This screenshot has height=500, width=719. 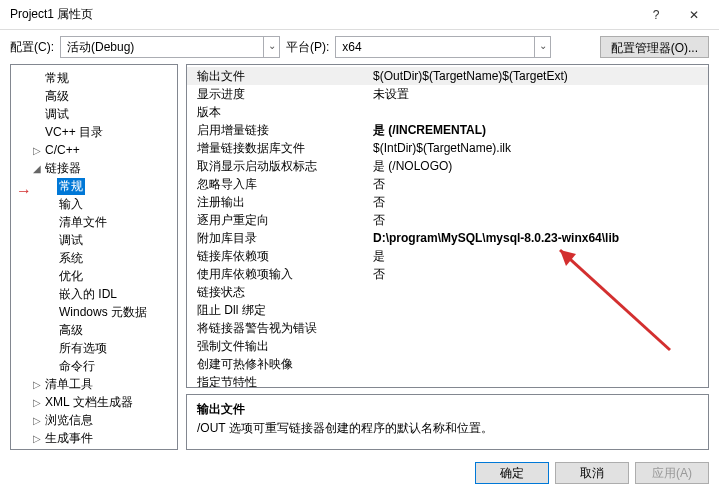 What do you see at coordinates (277, 112) in the screenshot?
I see `property-key: 版本` at bounding box center [277, 112].